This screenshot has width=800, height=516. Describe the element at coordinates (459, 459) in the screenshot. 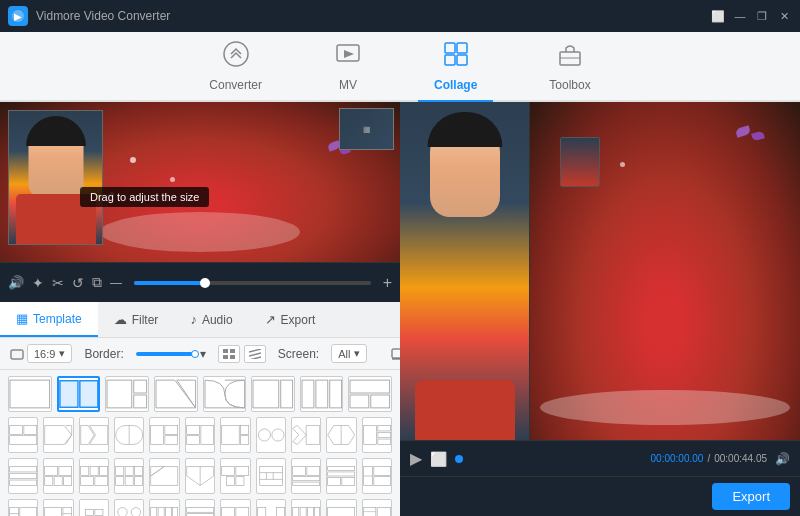

I see `right-progress-indicator` at that location.